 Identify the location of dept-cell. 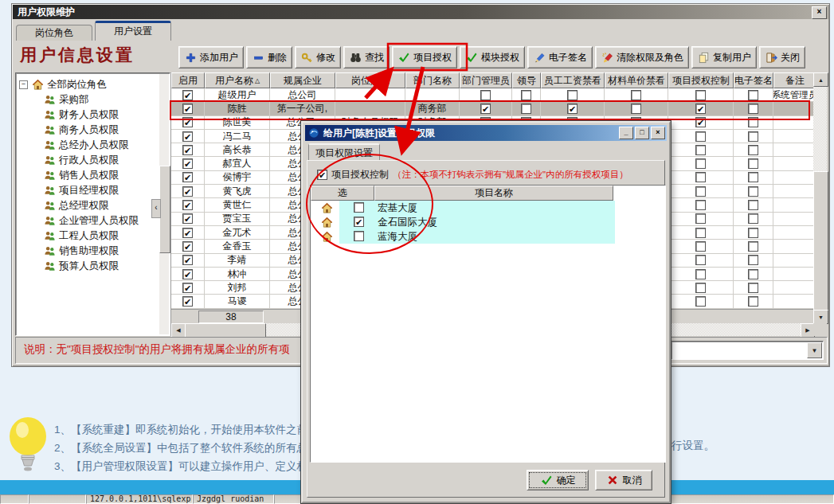
(433, 96).